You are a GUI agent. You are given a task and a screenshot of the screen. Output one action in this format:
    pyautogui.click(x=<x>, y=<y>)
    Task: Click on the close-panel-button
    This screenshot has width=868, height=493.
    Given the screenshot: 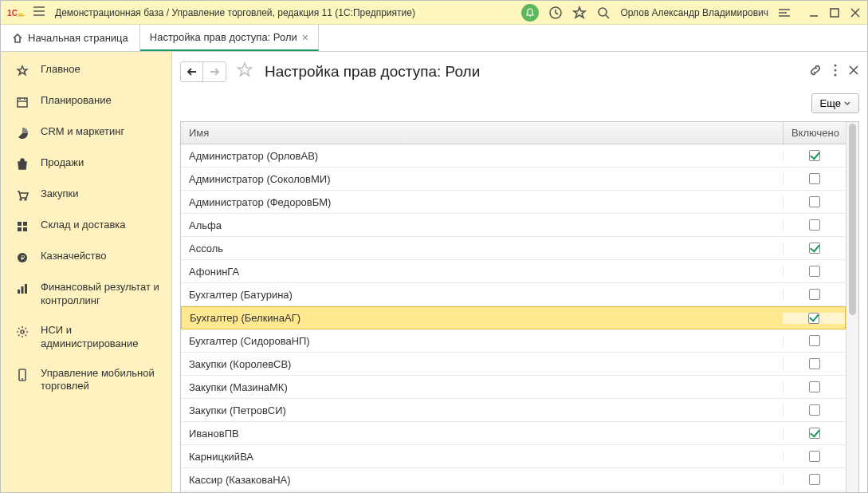 What is the action you would take?
    pyautogui.click(x=854, y=72)
    